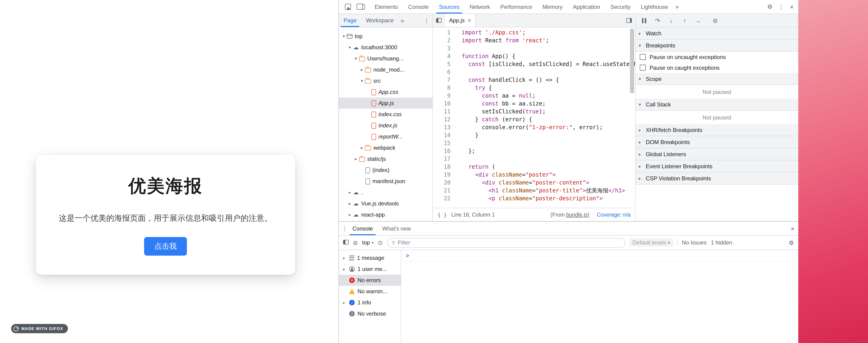 This screenshot has width=868, height=343. What do you see at coordinates (470, 20) in the screenshot?
I see `close-tab-icon: ×` at bounding box center [470, 20].